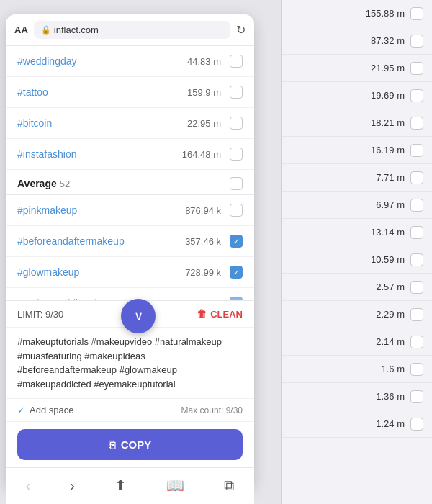 This screenshot has height=504, width=432. What do you see at coordinates (357, 68) in the screenshot?
I see `right-panel-row: 21.95 m` at bounding box center [357, 68].